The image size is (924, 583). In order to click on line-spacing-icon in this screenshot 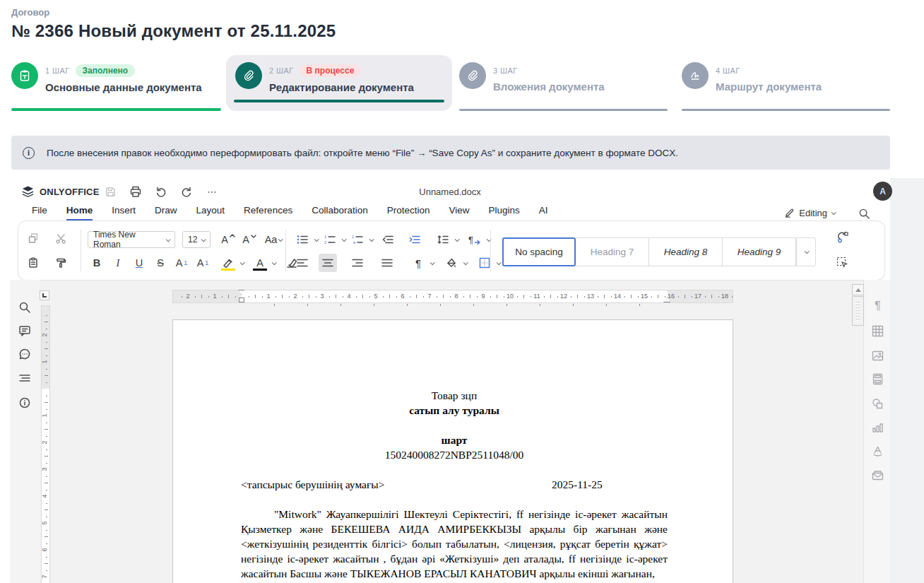, I will do `click(443, 240)`.